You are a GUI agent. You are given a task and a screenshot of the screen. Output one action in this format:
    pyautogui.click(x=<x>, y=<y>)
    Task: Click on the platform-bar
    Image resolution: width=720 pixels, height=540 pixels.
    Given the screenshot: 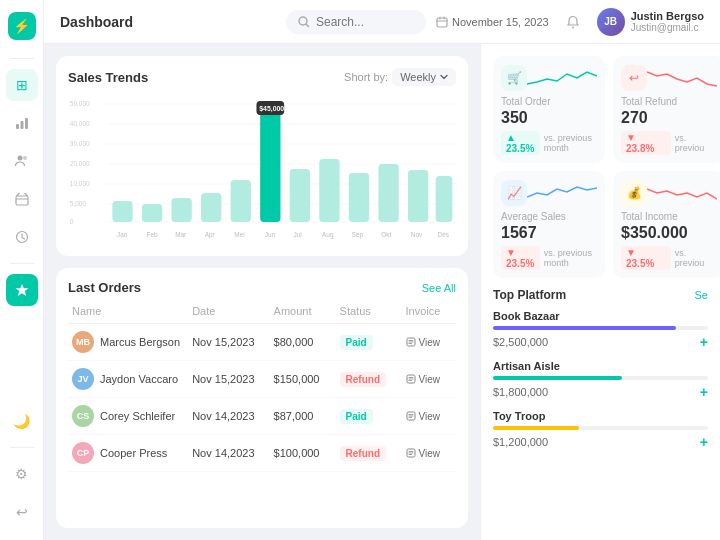 What is the action you would take?
    pyautogui.click(x=584, y=328)
    